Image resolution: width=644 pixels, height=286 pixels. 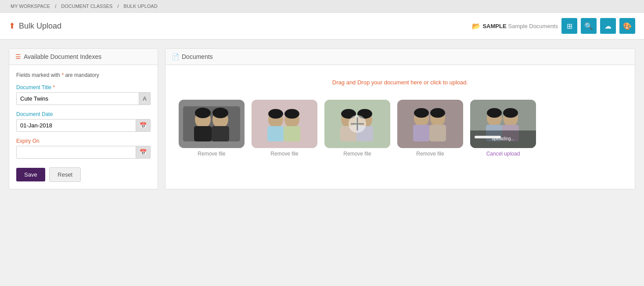 I want to click on workspace-sub: Sample Documents, so click(x=533, y=26).